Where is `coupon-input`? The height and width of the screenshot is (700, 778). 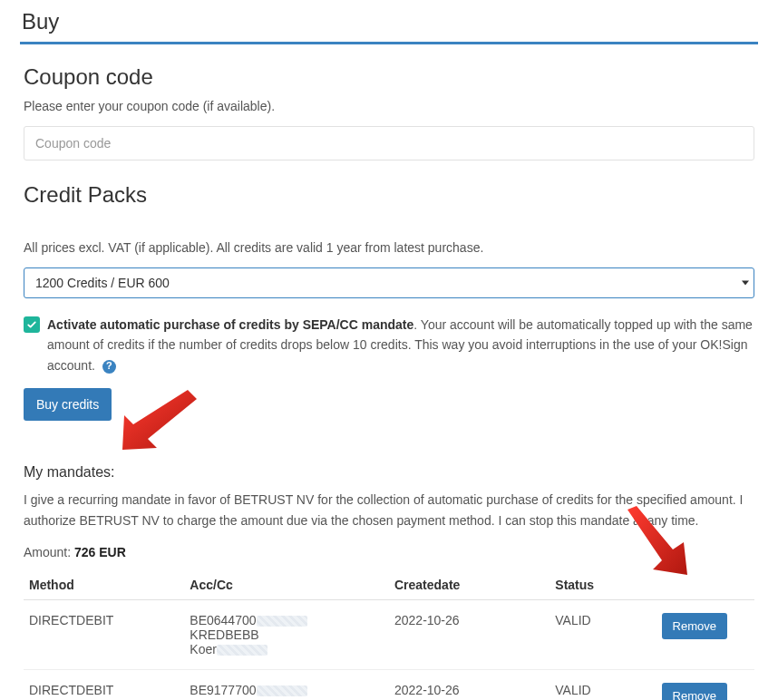
coupon-input is located at coordinates (389, 143).